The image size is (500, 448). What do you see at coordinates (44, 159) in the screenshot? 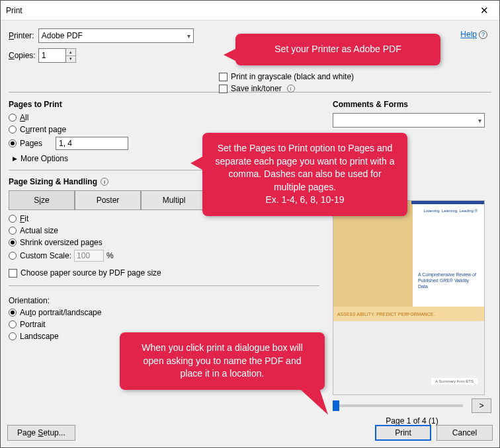
I see `more-options-label: More Options` at bounding box center [44, 159].